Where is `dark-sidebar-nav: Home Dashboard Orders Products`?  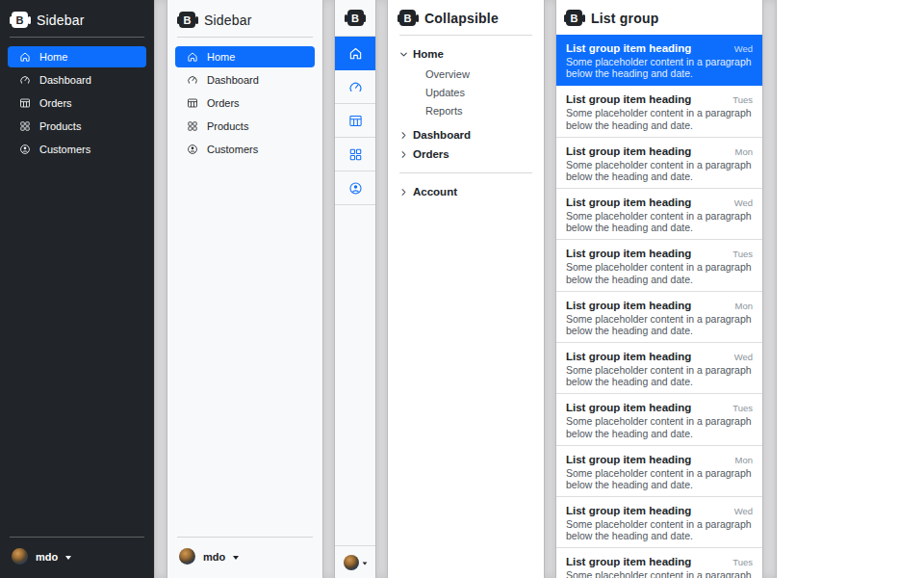 dark-sidebar-nav: Home Dashboard Orders Products is located at coordinates (77, 103).